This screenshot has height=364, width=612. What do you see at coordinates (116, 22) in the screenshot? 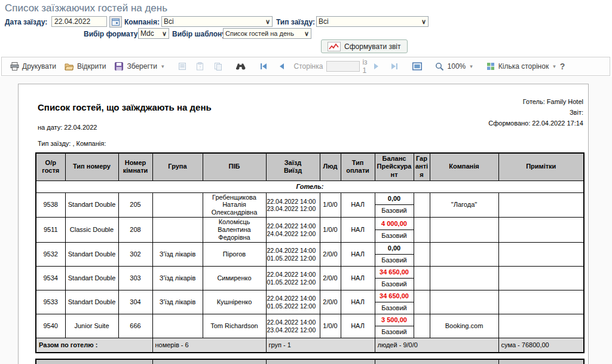
I see `calendar-icon` at bounding box center [116, 22].